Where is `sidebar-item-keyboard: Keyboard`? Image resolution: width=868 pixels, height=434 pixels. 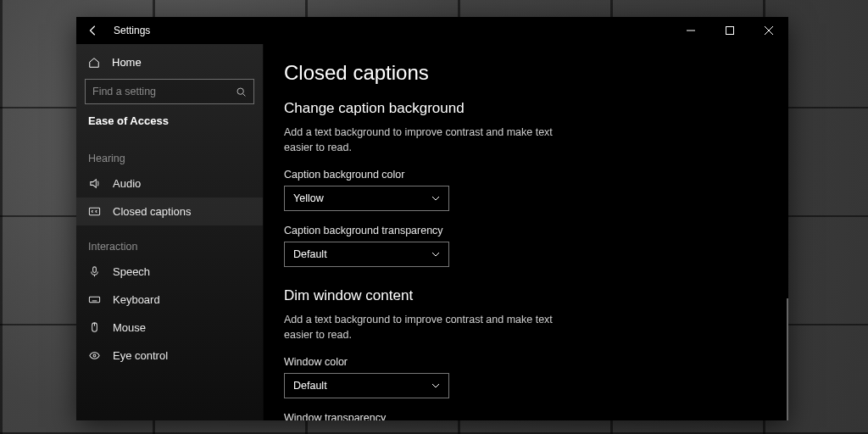 sidebar-item-keyboard: Keyboard is located at coordinates (170, 300).